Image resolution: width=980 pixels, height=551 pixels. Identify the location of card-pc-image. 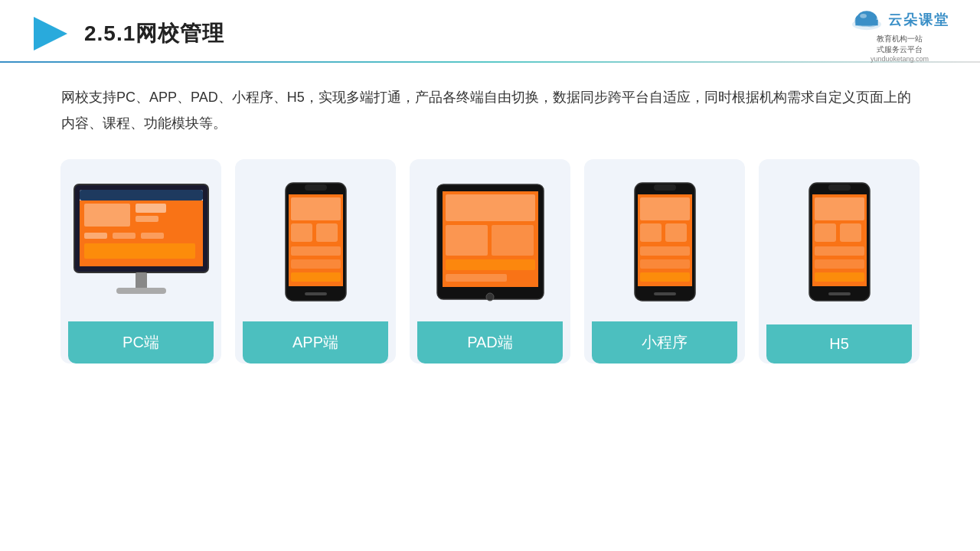
(141, 242).